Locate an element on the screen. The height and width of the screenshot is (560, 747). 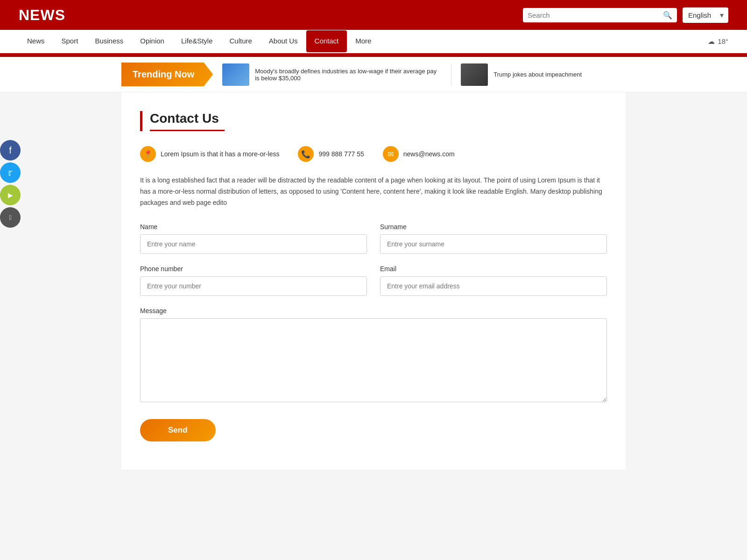
social-facebook-btn: f is located at coordinates (10, 150).